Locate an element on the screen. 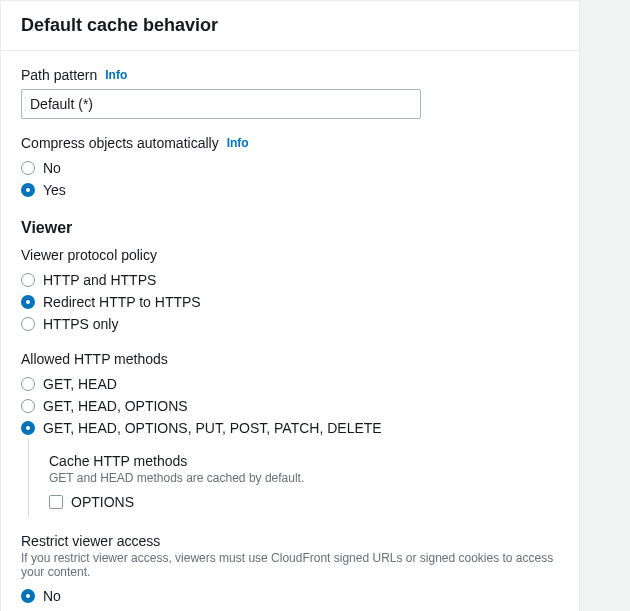 The width and height of the screenshot is (630, 611). restrict-access-field: Restrict viewer access If you restrict v… is located at coordinates (290, 572).